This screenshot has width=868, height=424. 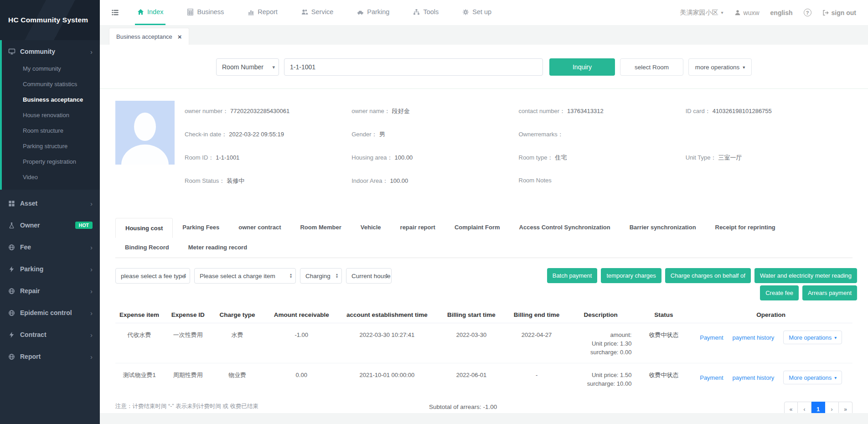 I want to click on sidebar-item-label: Community, so click(x=37, y=52).